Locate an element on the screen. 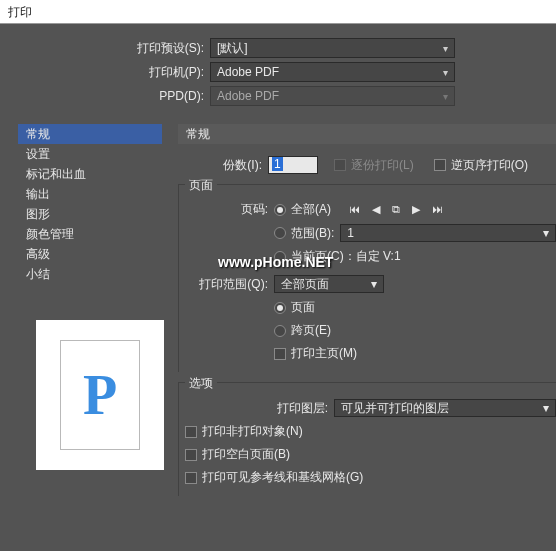 Image resolution: width=556 pixels, height=551 pixels. sidebar-item-color: 颜色管理 is located at coordinates (90, 234).